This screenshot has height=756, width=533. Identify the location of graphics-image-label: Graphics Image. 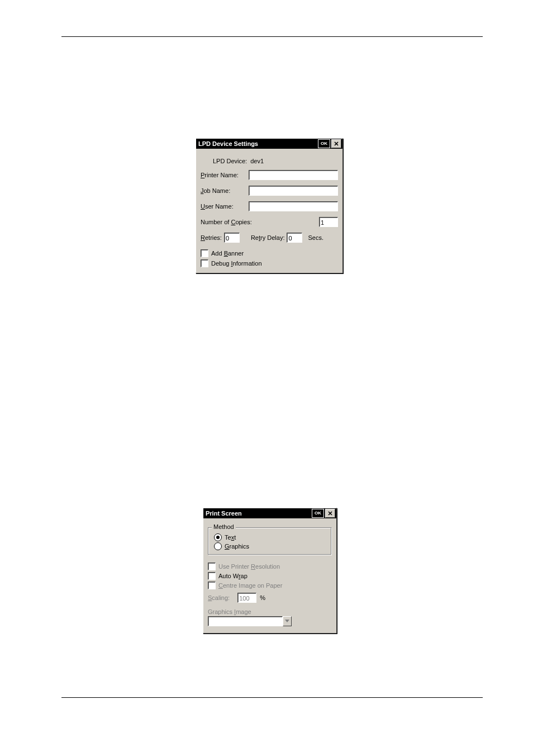
(230, 612).